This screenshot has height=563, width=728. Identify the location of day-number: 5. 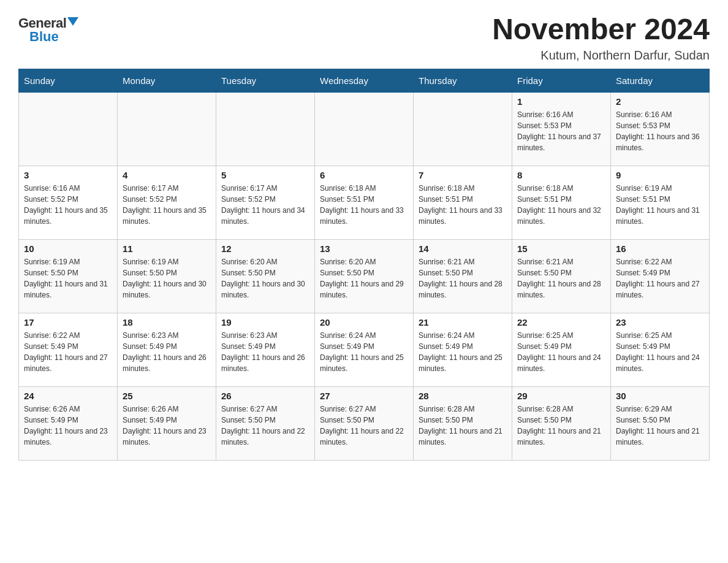
(265, 175).